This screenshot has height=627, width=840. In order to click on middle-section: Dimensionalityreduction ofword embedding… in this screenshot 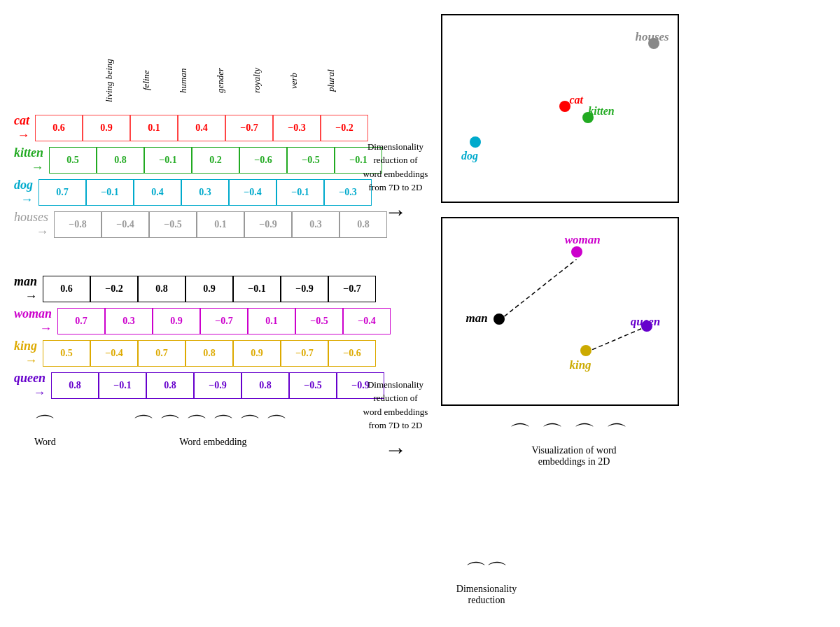, I will do `click(396, 301)`.